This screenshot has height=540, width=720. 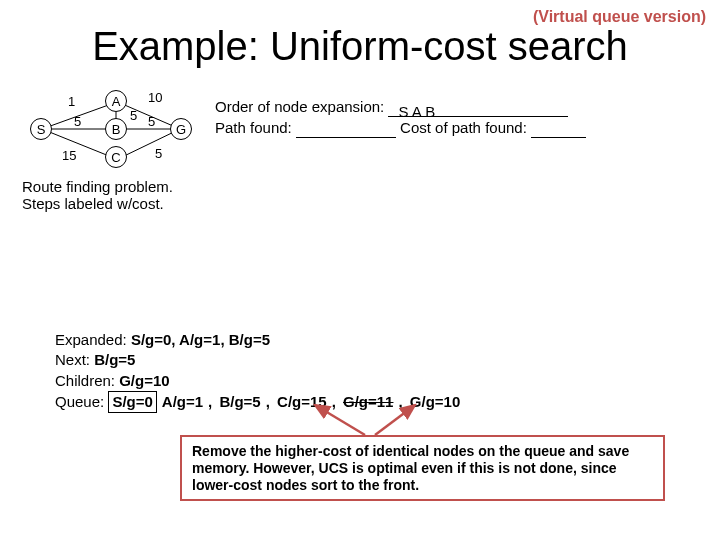 What do you see at coordinates (120, 130) in the screenshot?
I see `graph-diagram: S A B C G 1 5 15 5 10 5 5` at bounding box center [120, 130].